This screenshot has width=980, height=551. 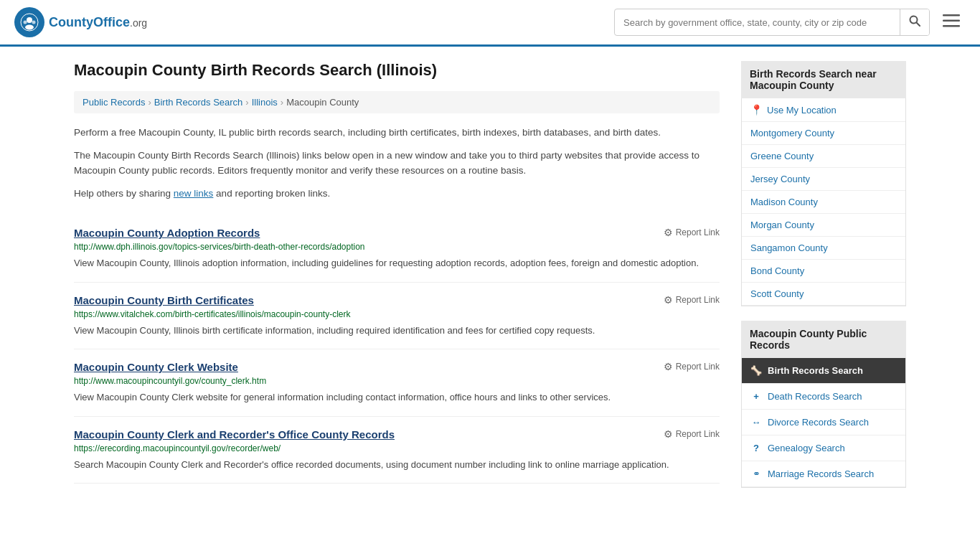 What do you see at coordinates (824, 202) in the screenshot?
I see `nearby-county-link: Madison County` at bounding box center [824, 202].